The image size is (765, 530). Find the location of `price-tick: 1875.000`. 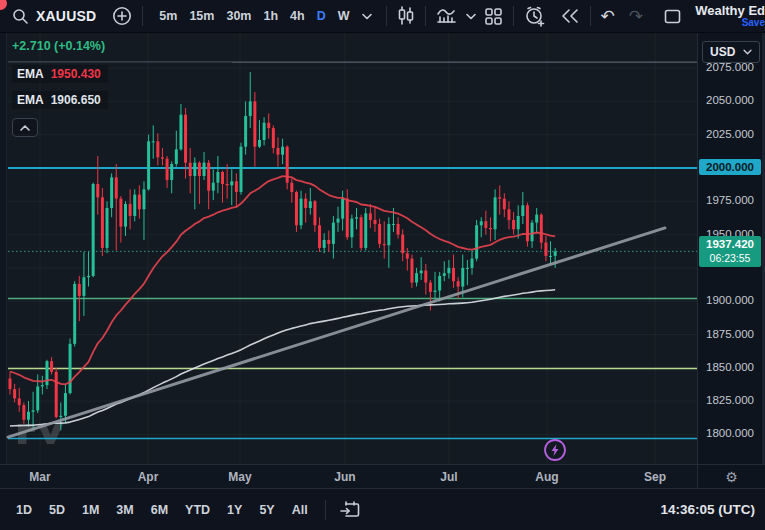

price-tick: 1875.000 is located at coordinates (730, 334).